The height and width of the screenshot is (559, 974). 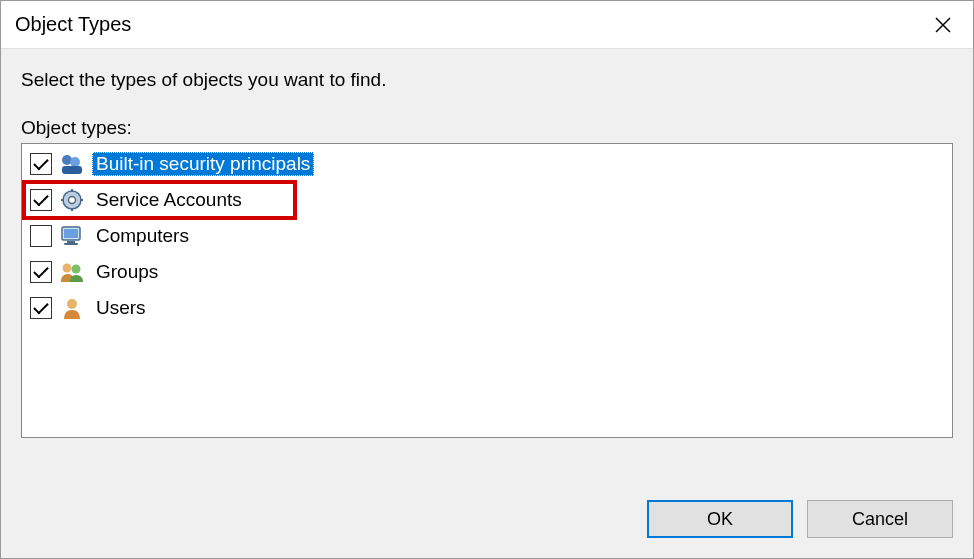 I want to click on list-item: Users, so click(x=487, y=308).